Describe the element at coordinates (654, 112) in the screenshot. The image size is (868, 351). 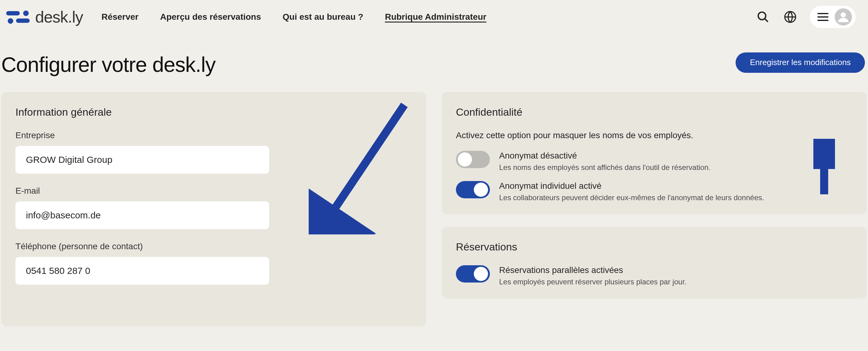
I see `privacy-title: Confidentialité` at that location.